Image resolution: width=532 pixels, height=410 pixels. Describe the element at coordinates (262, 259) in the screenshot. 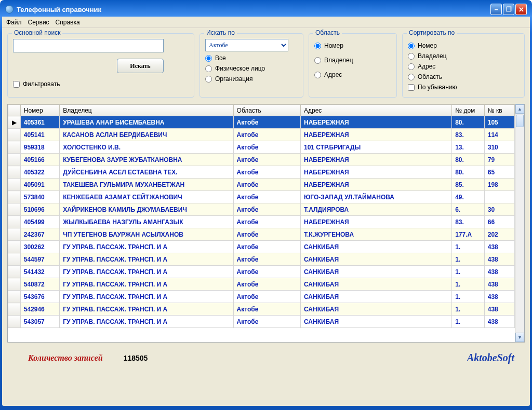

I see `table-row: 544597ГУ УПРАВ. ПАССАЖ. ТРАНСП. И ААктоб…` at that location.